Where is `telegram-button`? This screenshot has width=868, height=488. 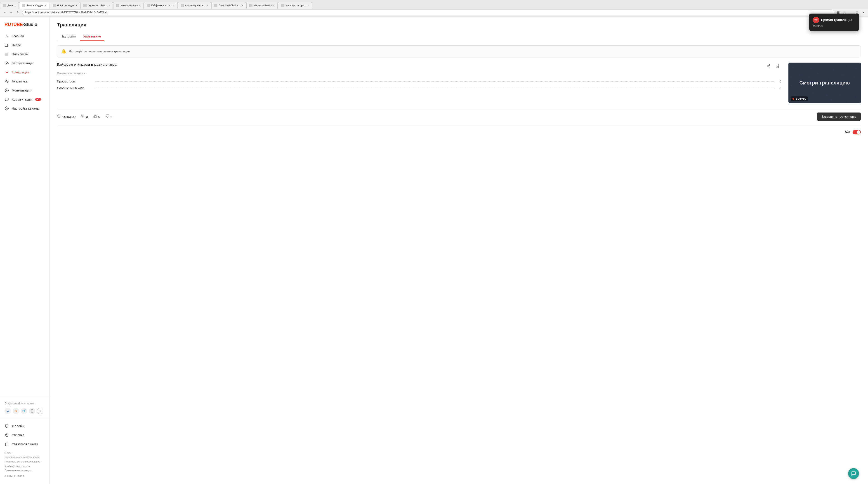 telegram-button is located at coordinates (24, 411).